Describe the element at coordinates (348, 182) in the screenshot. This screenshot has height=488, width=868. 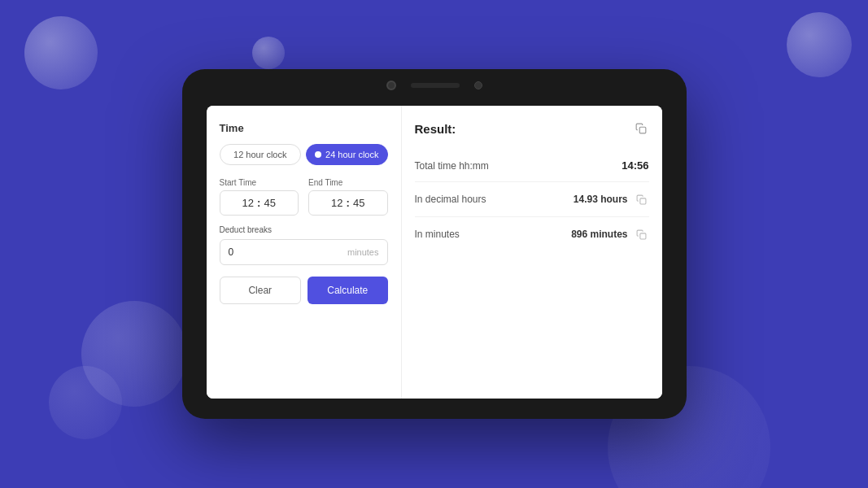
I see `end-time-label: End Time` at that location.